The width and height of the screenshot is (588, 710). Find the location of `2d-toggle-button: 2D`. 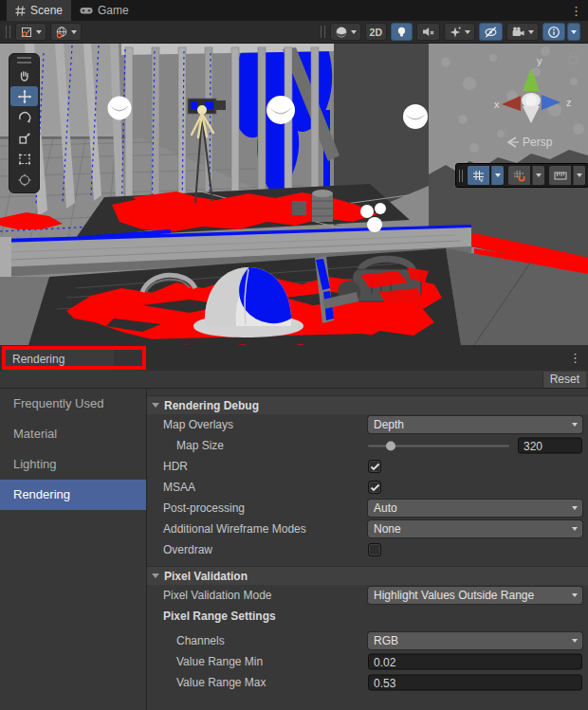

2d-toggle-button: 2D is located at coordinates (376, 32).